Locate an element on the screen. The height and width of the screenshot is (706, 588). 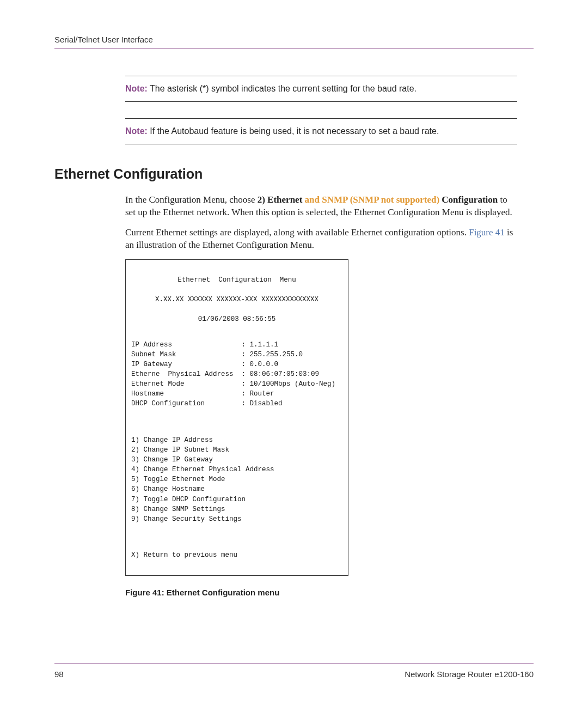
terminal-setting-row: DHCP Configuration : Disabled is located at coordinates (237, 404).